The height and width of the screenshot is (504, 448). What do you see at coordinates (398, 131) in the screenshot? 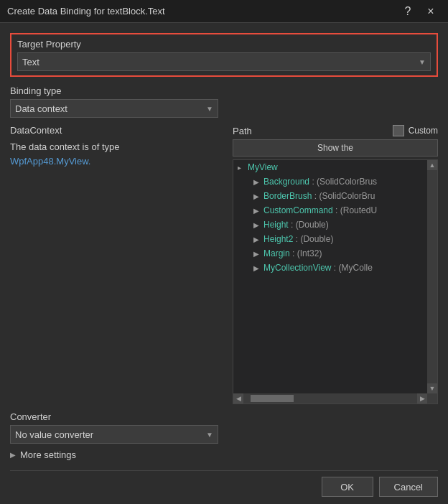
I see `custom-checkbox` at bounding box center [398, 131].